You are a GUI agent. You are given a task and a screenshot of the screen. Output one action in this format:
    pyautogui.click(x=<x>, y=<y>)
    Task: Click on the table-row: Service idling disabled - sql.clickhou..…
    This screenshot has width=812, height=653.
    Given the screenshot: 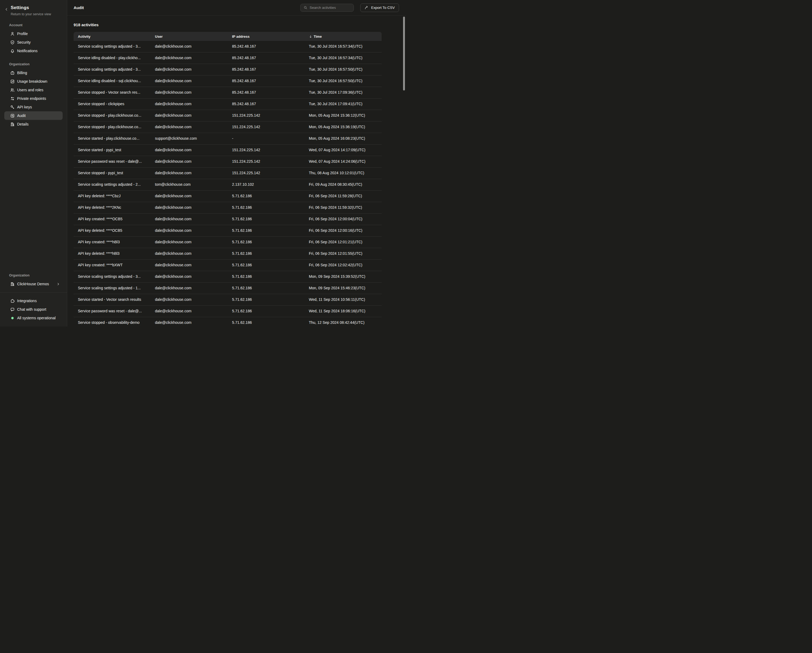 What is the action you would take?
    pyautogui.click(x=227, y=81)
    